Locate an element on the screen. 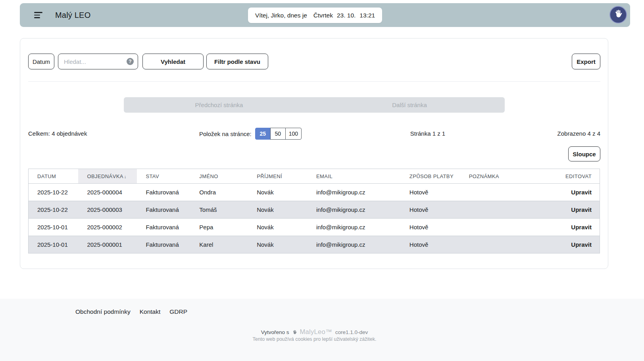 Image resolution: width=644 pixels, height=361 pixels. prev-page-button: Předchozí stránka is located at coordinates (219, 105).